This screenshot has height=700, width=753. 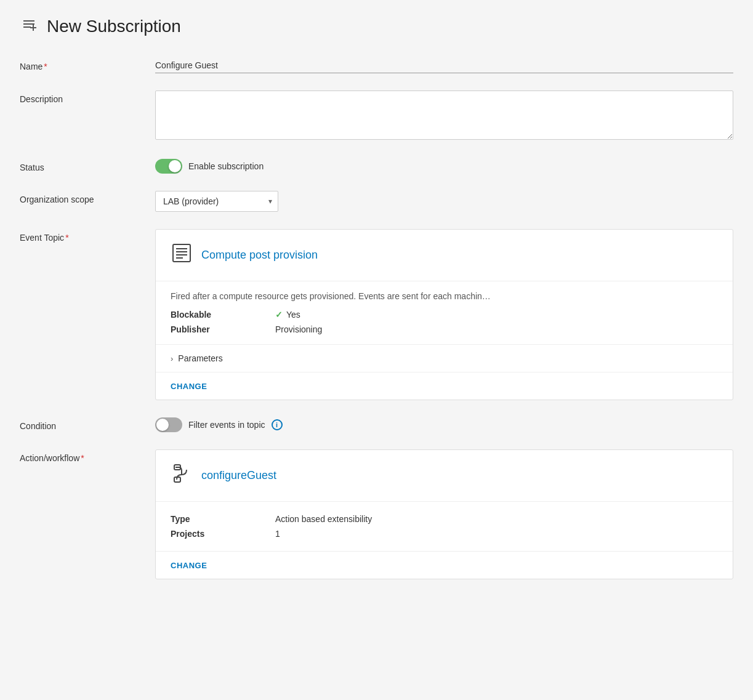 What do you see at coordinates (445, 515) in the screenshot?
I see `action-workflow-card: configureGuest Type Action based extensi…` at bounding box center [445, 515].